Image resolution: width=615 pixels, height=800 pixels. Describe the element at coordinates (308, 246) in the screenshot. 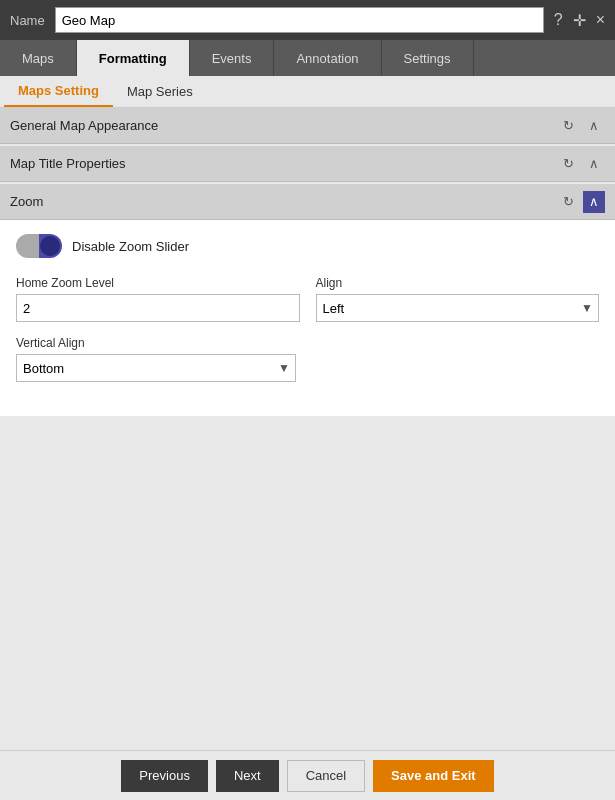

I see `toggle-row: Disable Zoom Slider` at that location.